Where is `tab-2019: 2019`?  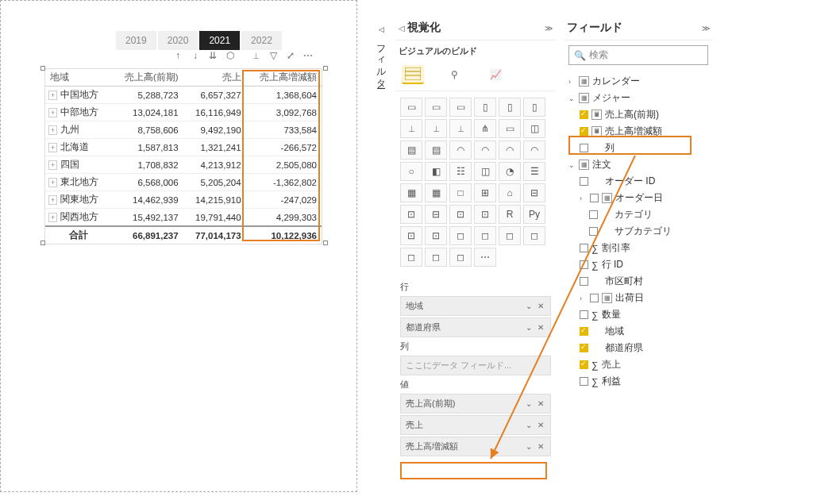
tab-2019: 2019 is located at coordinates (137, 40).